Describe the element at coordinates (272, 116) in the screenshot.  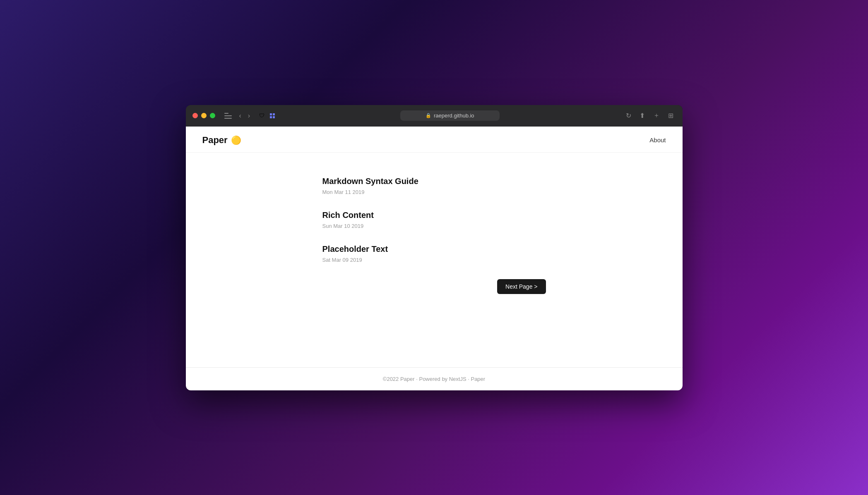
I see `extensions-icon` at that location.